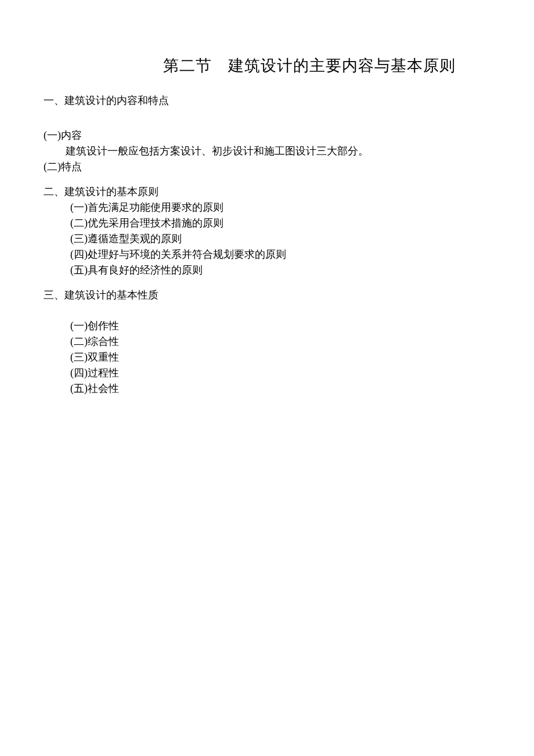  Describe the element at coordinates (267, 254) in the screenshot. I see `section-2-item: (四)处理好与环境的关系并符合规划要求的原则` at that location.